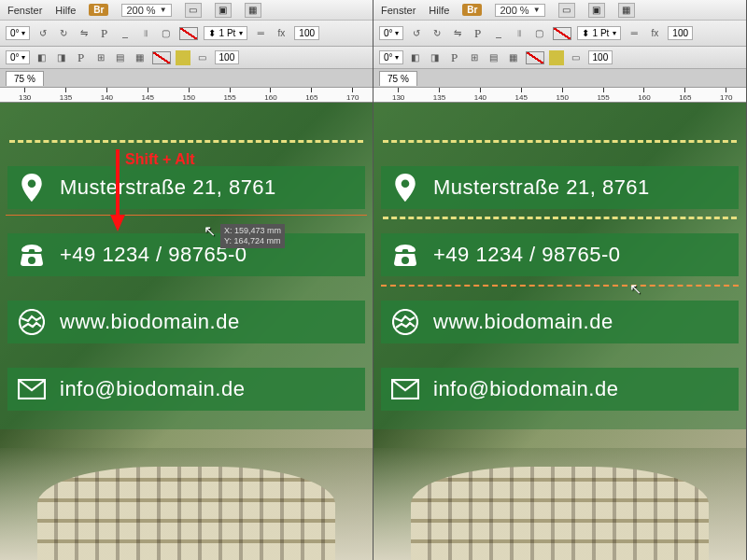 This screenshot has width=747, height=560. What do you see at coordinates (153, 255) in the screenshot?
I see `phone-text: +49 1234 / 98765-0` at bounding box center [153, 255].